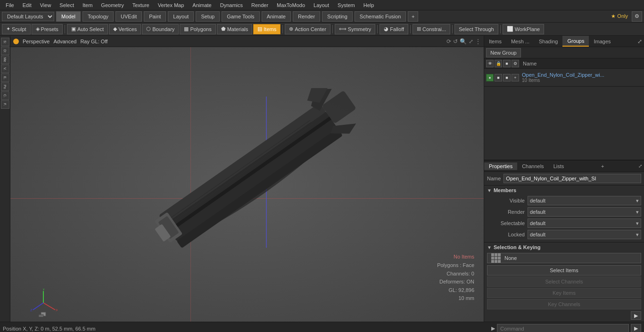 This screenshot has height=332, width=644. What do you see at coordinates (380, 16) in the screenshot?
I see `tab-schematic-fusion: Schematic Fusion` at bounding box center [380, 16].